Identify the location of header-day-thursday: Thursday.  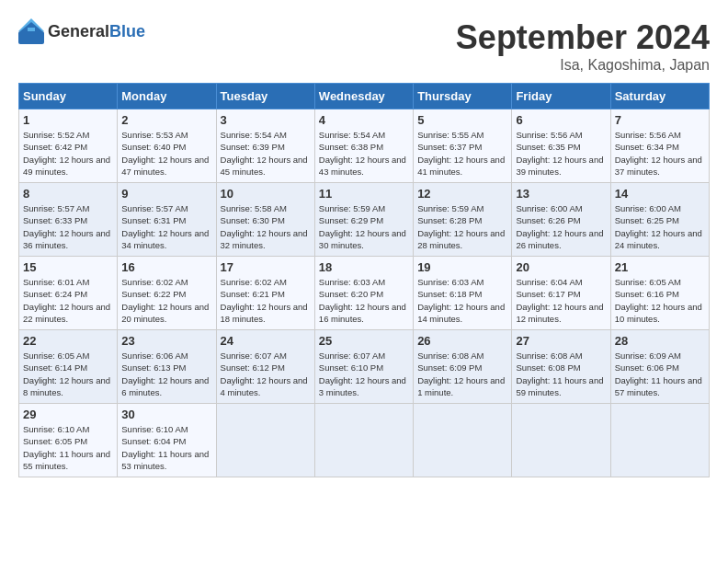
(463, 97).